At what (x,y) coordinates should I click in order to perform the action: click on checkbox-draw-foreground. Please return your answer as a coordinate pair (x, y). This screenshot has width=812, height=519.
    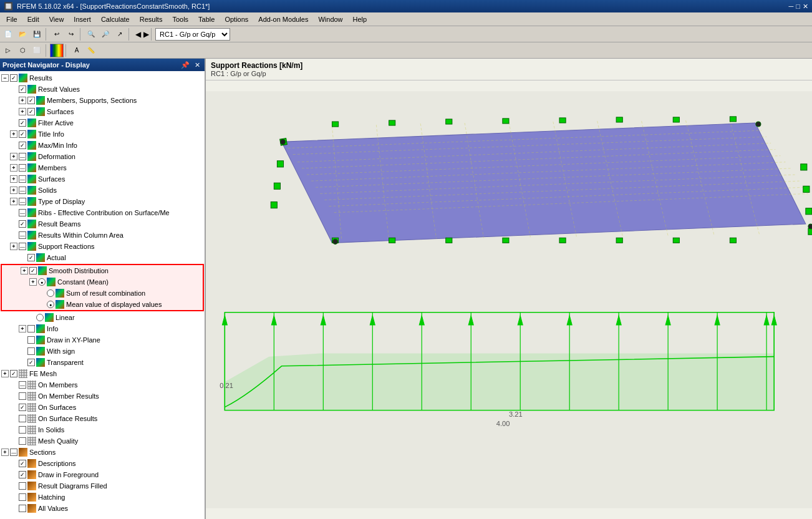
    Looking at the image, I should click on (22, 475).